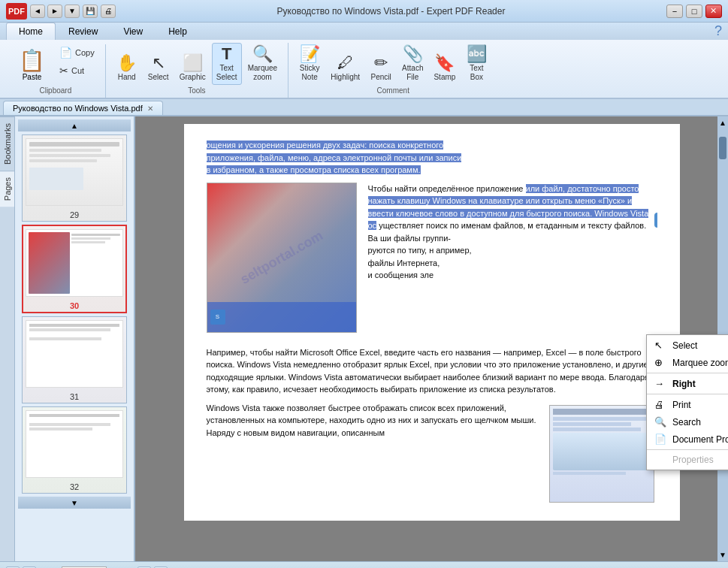  What do you see at coordinates (381, 68) in the screenshot?
I see `pencil-button: ✏ Pencil` at bounding box center [381, 68].